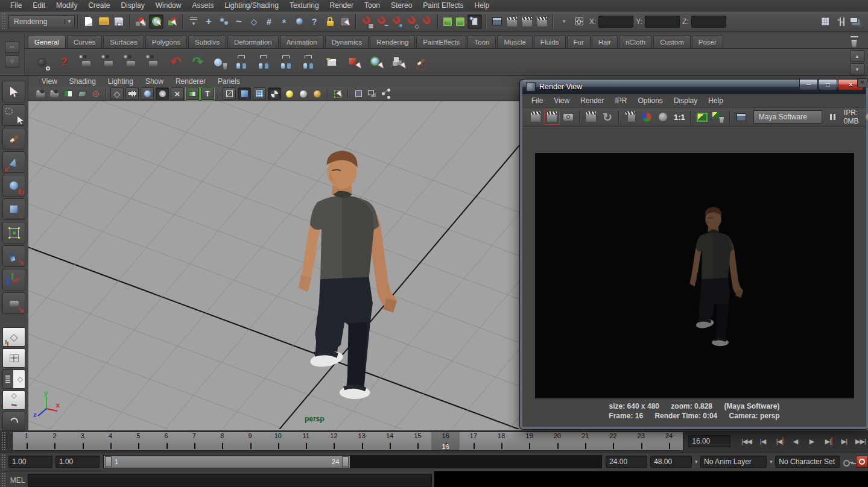 This screenshot has height=487, width=868. Describe the element at coordinates (685, 101) in the screenshot. I see `render-view-menu-display: Display` at that location.